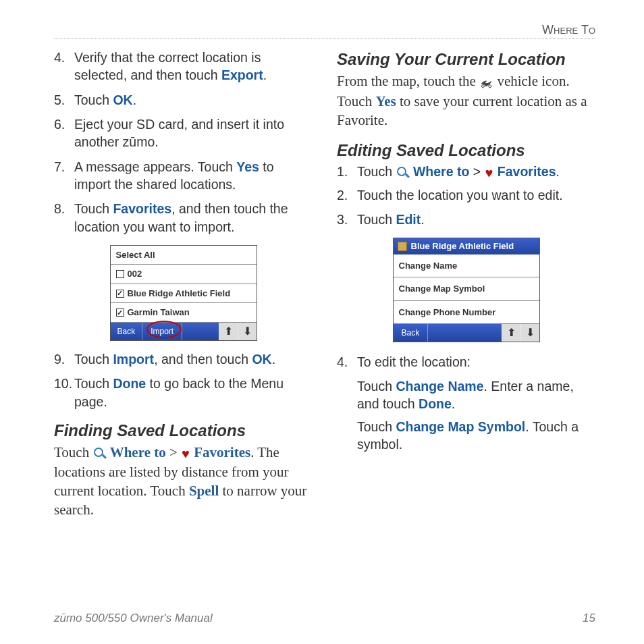 The width and height of the screenshot is (644, 644). I want to click on import-item-blueridge: ✓ Blue Ridge Athletic Field, so click(184, 294).